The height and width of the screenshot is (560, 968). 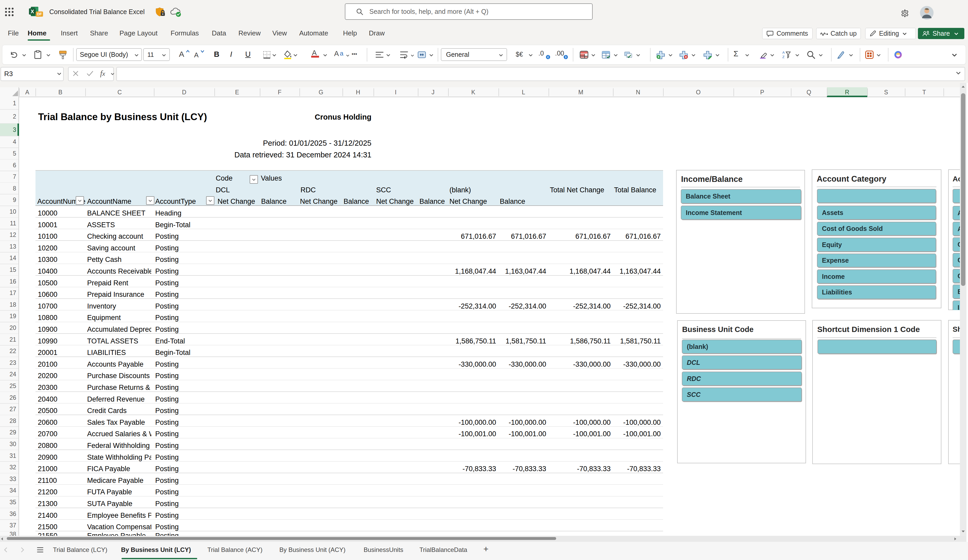 I want to click on svg-text: X, so click(x=32, y=12).